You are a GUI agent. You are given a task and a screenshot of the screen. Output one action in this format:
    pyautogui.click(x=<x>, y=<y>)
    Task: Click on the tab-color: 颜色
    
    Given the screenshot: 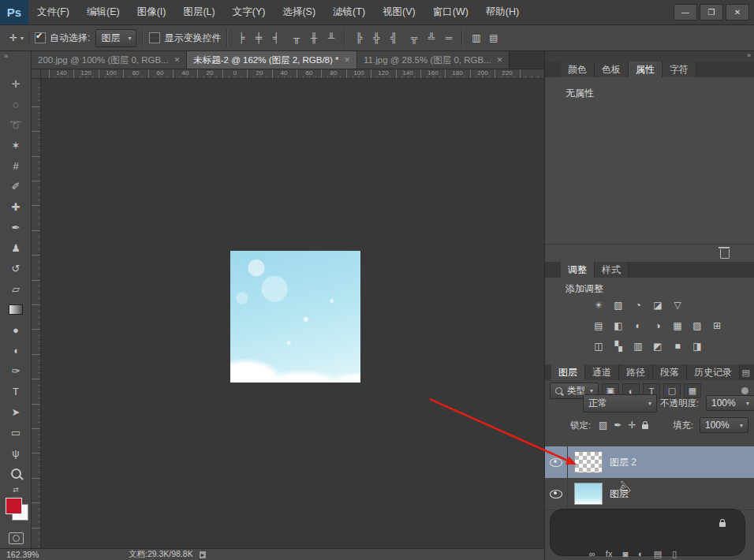 What is the action you would take?
    pyautogui.click(x=577, y=69)
    